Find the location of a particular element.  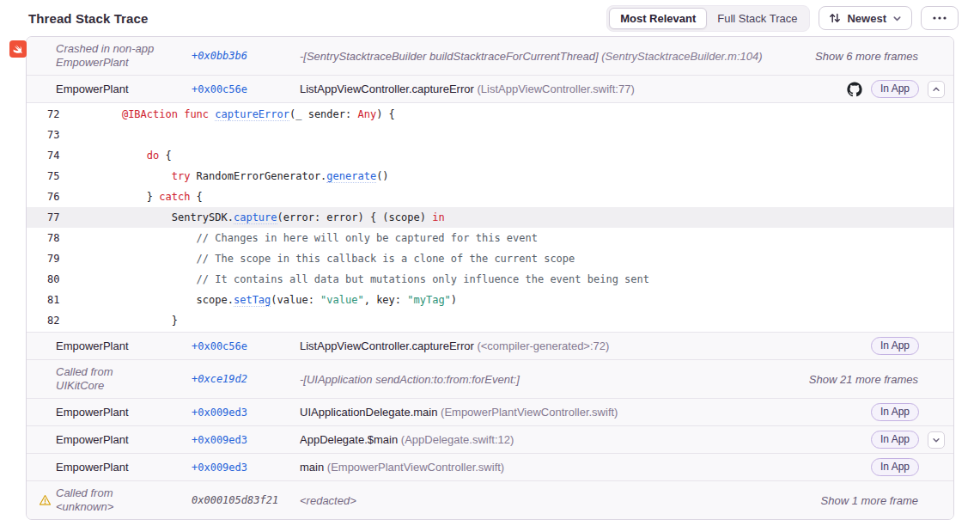

line-number: 72 is located at coordinates (56, 114).